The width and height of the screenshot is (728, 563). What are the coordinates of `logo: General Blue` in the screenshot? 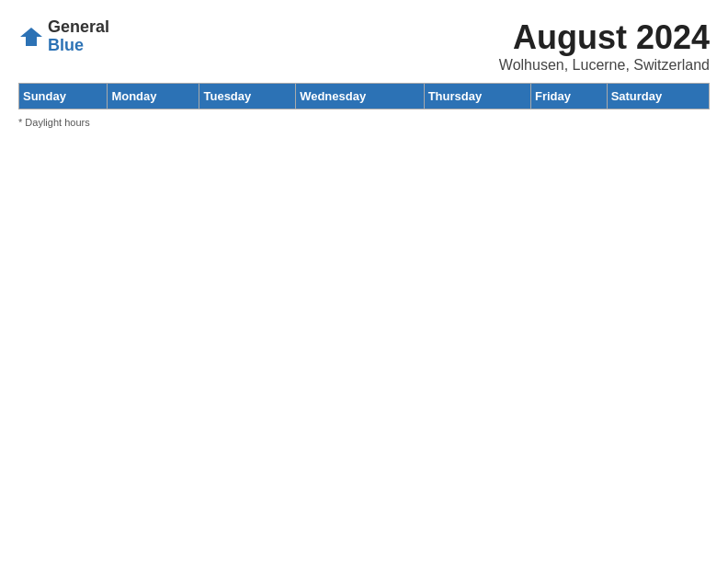 It's located at (64, 37).